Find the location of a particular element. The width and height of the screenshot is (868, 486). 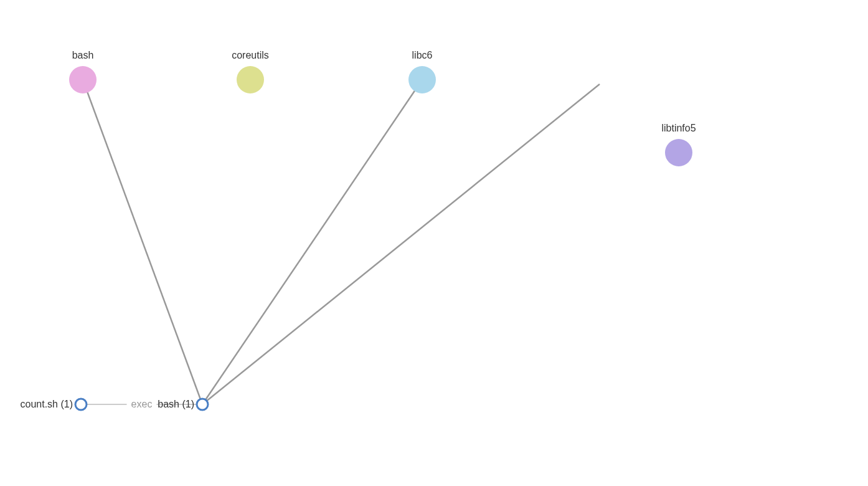

graph-node-coreutils: coreutils is located at coordinates (250, 72).